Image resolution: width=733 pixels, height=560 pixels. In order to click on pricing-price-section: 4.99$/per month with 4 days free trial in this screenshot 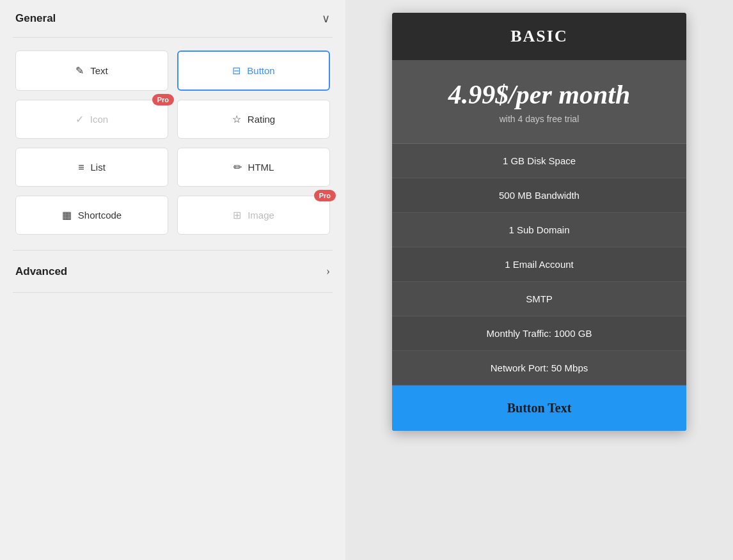, I will do `click(539, 102)`.